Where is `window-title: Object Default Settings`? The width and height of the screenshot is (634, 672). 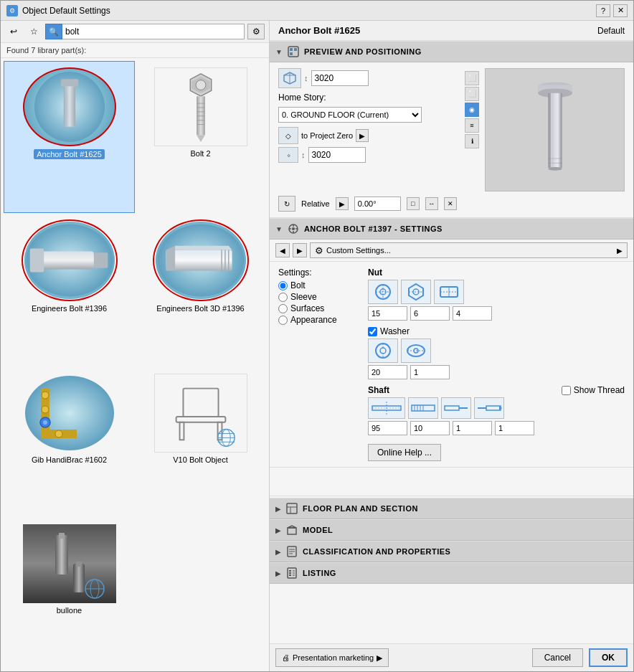 window-title: Object Default Settings is located at coordinates (66, 11).